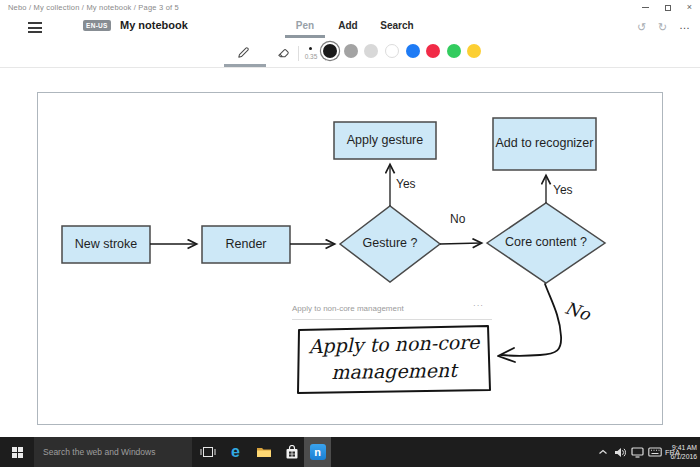 This screenshot has height=467, width=700. I want to click on titlebar: Nebo / My collection / My notebook / Pag…, so click(350, 7).